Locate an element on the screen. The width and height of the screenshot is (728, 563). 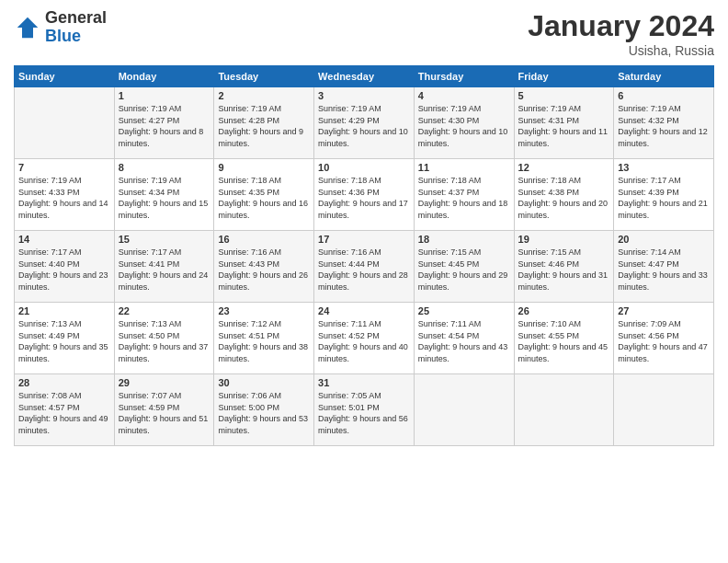
day-number: 26 is located at coordinates (564, 311).